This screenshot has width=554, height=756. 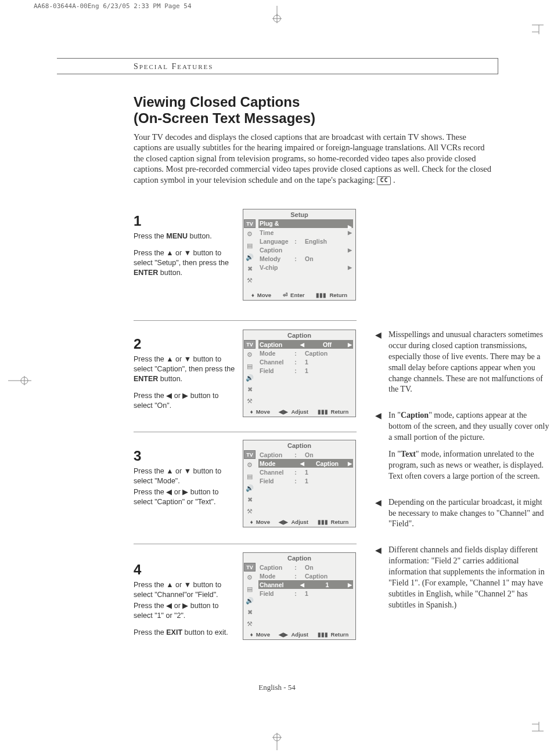 What do you see at coordinates (462, 578) in the screenshot?
I see `note-4: ◀ Different channels and fields display …` at bounding box center [462, 578].